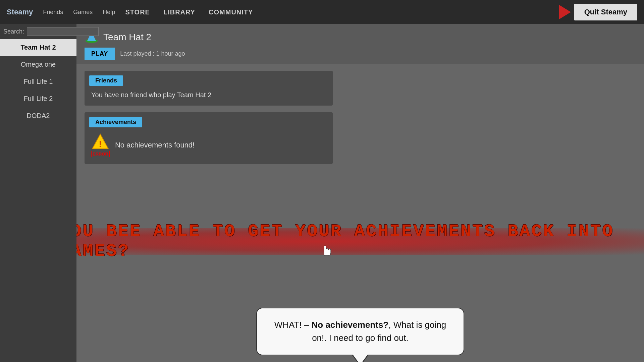 The height and width of the screenshot is (362, 644). Describe the element at coordinates (209, 88) in the screenshot. I see `friends-card: Friends You have no friend who play Team…` at that location.